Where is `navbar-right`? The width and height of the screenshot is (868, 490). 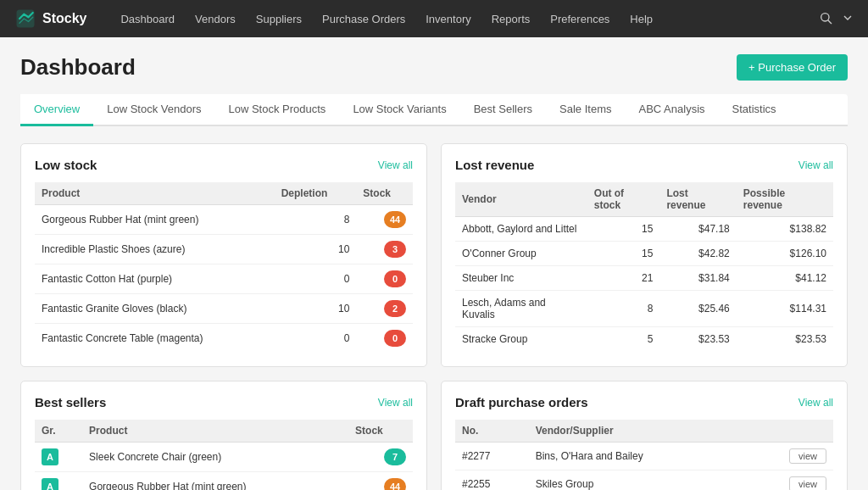
navbar-right is located at coordinates (837, 19).